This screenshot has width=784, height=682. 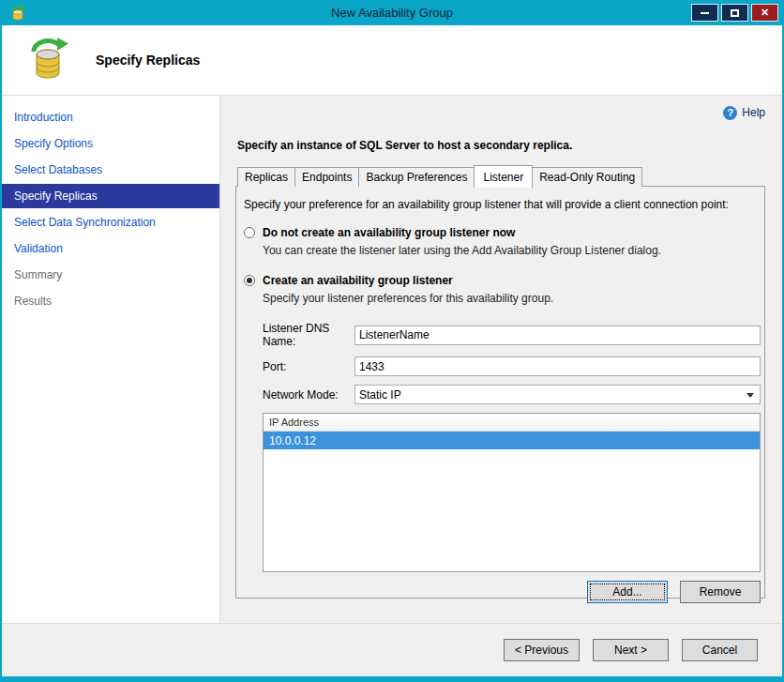 I want to click on tab-backup-preferences: Backup Preferences, so click(x=416, y=176).